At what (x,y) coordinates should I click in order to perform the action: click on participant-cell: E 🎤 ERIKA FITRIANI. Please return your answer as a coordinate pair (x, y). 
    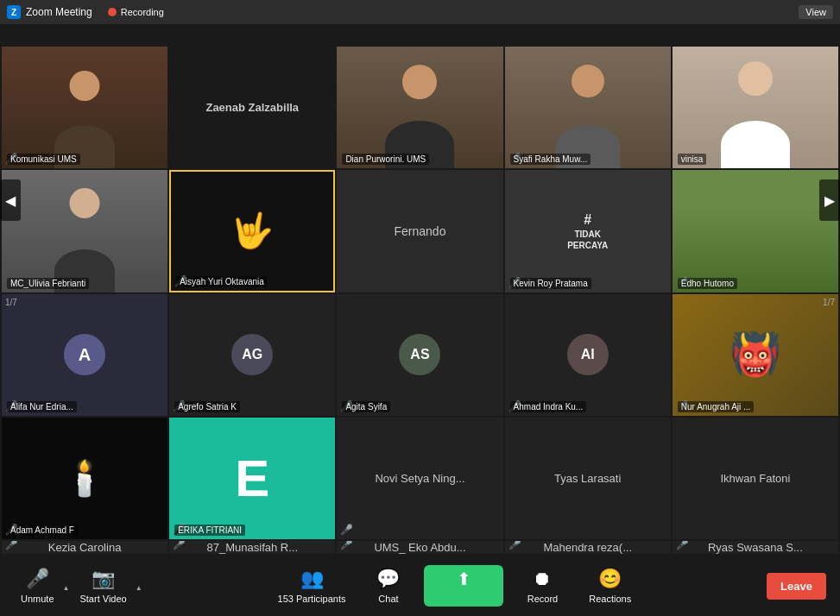
    Looking at the image, I should click on (252, 478).